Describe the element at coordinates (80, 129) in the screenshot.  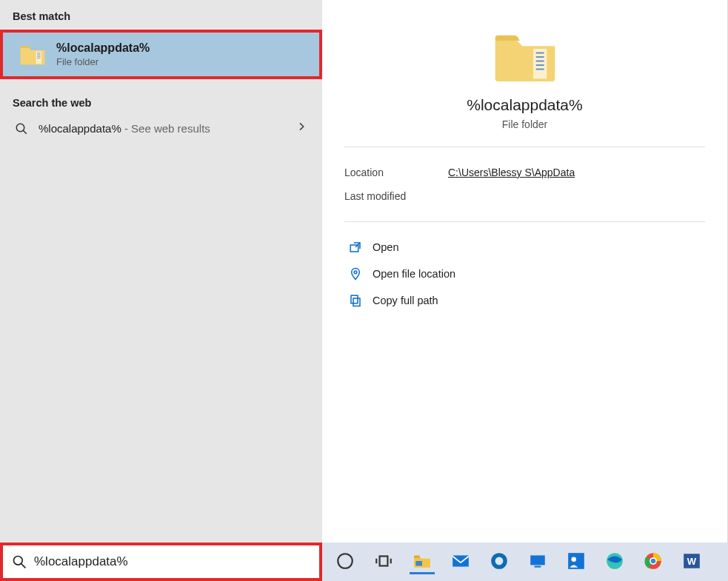
I see `web-result-query: %localappdata%` at that location.